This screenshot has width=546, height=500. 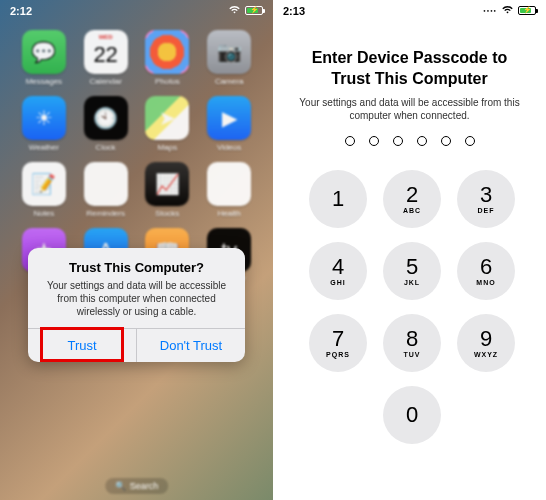 What do you see at coordinates (486, 199) in the screenshot?
I see `keypad-key-3: 3DEF` at bounding box center [486, 199].